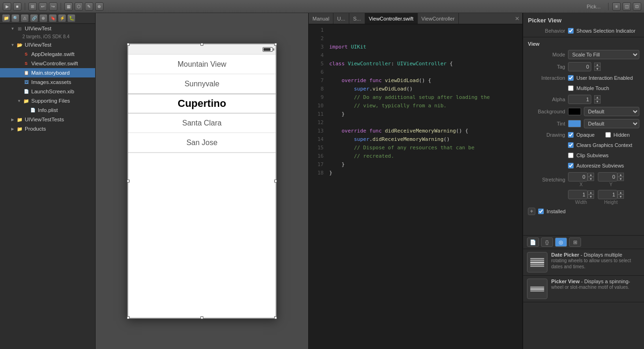  Describe the element at coordinates (533, 242) in the screenshot. I see `library-tab-file: 📄` at that location.